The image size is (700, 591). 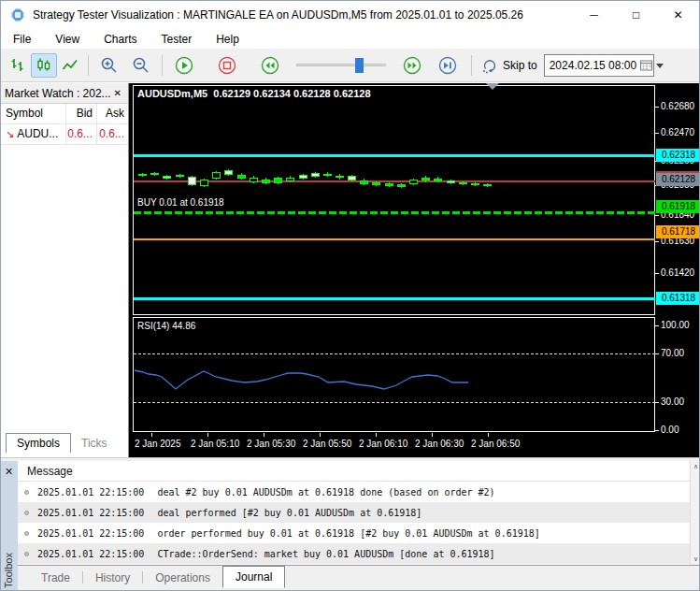 What do you see at coordinates (112, 114) in the screenshot?
I see `column-ask: Ask` at bounding box center [112, 114].